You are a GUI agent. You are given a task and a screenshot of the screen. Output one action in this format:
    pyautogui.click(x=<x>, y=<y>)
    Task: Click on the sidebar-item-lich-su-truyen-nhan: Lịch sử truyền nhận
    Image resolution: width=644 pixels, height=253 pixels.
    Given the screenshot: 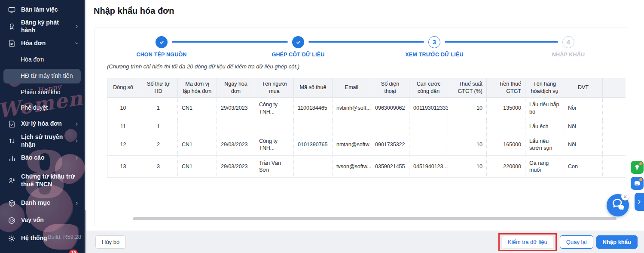 What is the action you would take?
    pyautogui.click(x=42, y=141)
    